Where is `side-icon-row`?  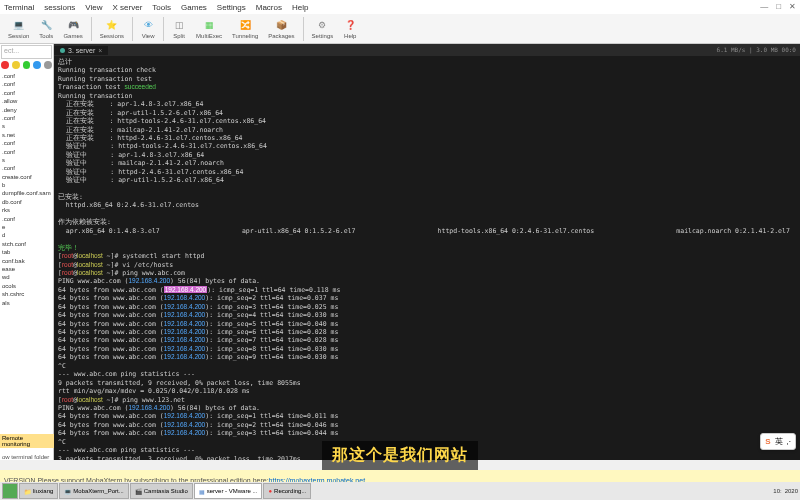
side-icon-row is located at coordinates (26, 65).